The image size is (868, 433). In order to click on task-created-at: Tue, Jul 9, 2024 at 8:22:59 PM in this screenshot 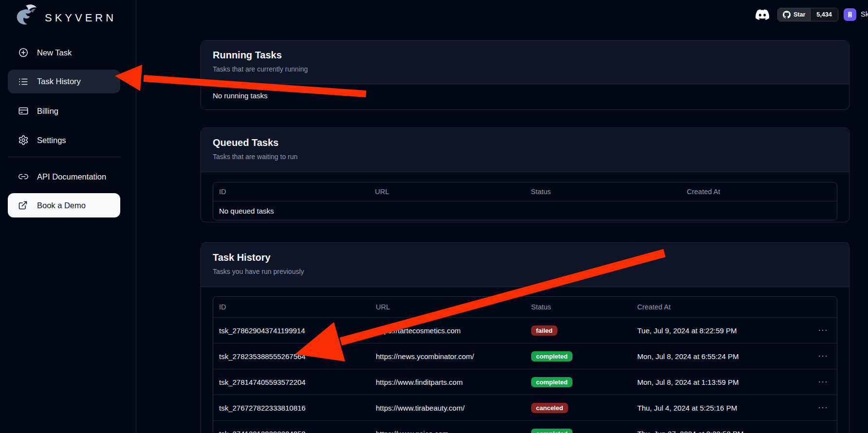, I will do `click(720, 331)`.